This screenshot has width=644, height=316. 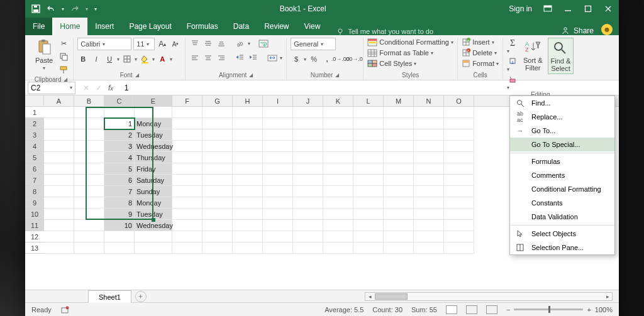 What do you see at coordinates (508, 310) in the screenshot?
I see `zoom-out-icon: −` at bounding box center [508, 310].